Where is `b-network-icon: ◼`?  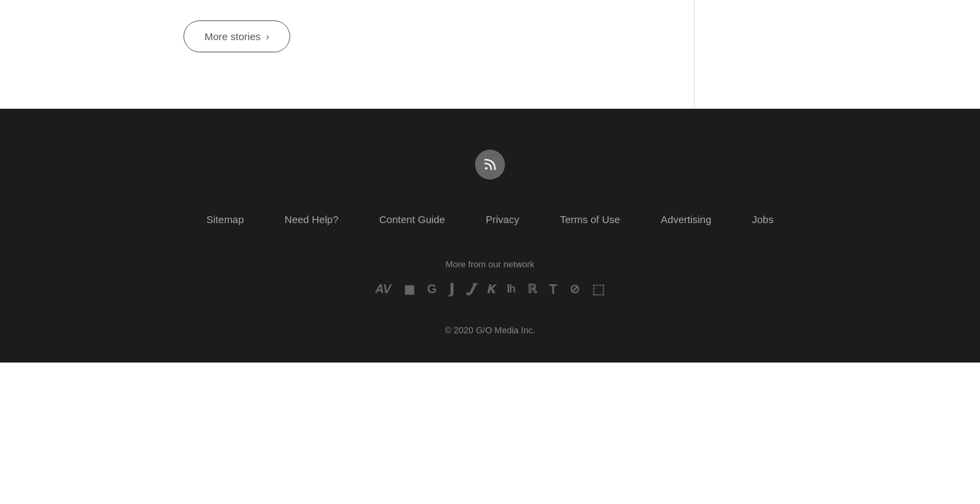 b-network-icon: ◼ is located at coordinates (409, 289).